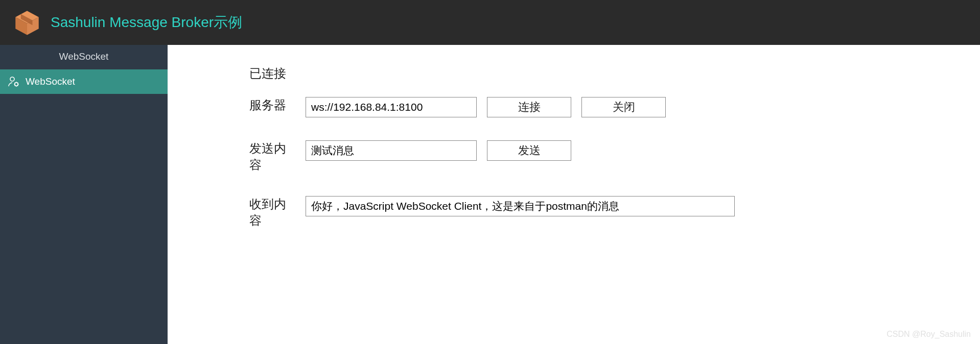 The image size is (980, 344). I want to click on send-button: 发送, so click(529, 151).